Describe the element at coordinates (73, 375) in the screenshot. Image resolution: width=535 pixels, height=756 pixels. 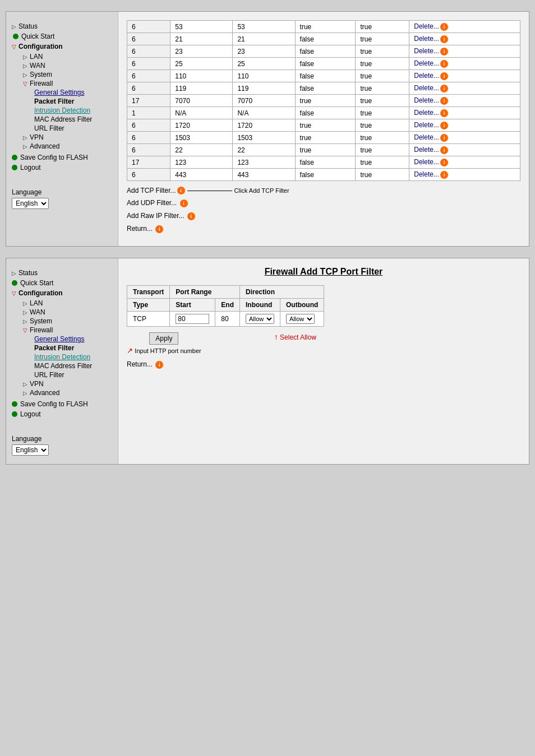
I see `sidebar2-item-url-filter: URL Filter` at that location.